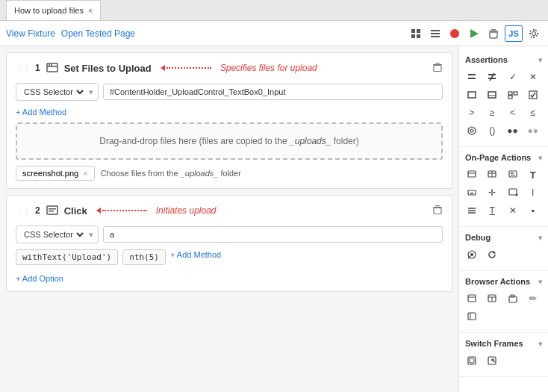 This screenshot has height=392, width=548. I want to click on action-square-icon: ▪, so click(533, 211).